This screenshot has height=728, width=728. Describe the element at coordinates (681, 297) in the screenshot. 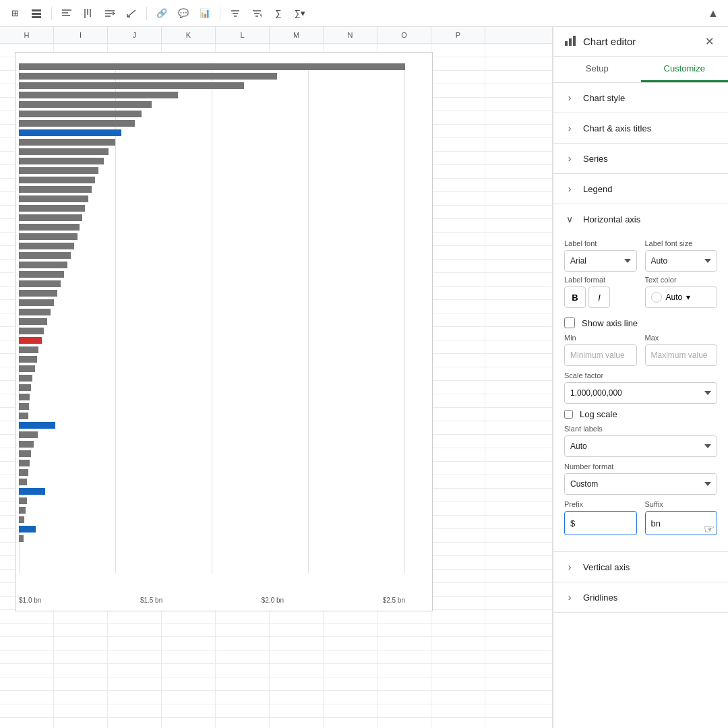

I see `text-color-button: Auto ▾` at that location.